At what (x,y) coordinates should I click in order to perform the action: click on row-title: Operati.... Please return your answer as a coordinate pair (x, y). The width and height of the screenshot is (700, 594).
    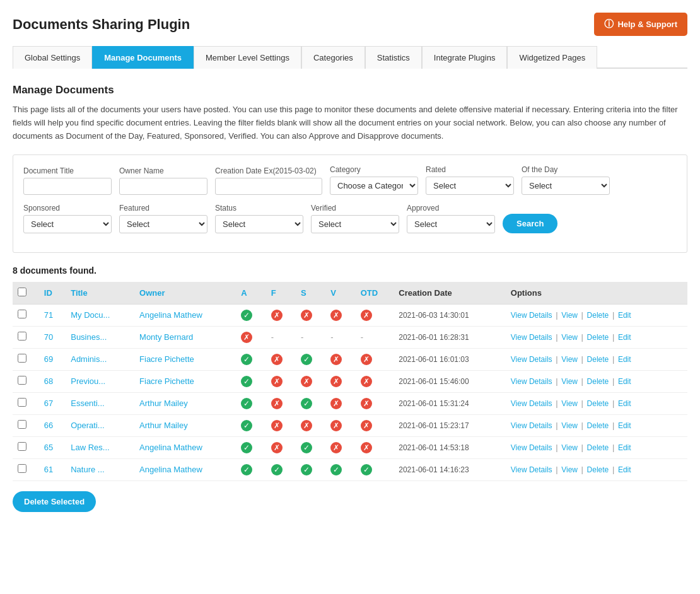
    Looking at the image, I should click on (100, 425).